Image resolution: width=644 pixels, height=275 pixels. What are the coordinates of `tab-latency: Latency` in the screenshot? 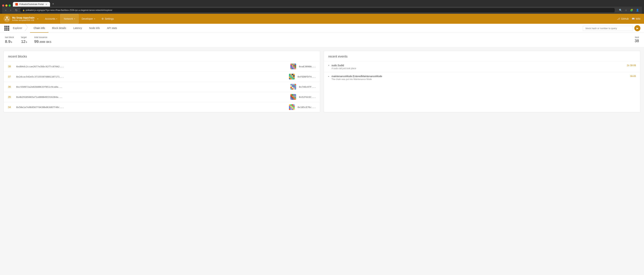 It's located at (78, 28).